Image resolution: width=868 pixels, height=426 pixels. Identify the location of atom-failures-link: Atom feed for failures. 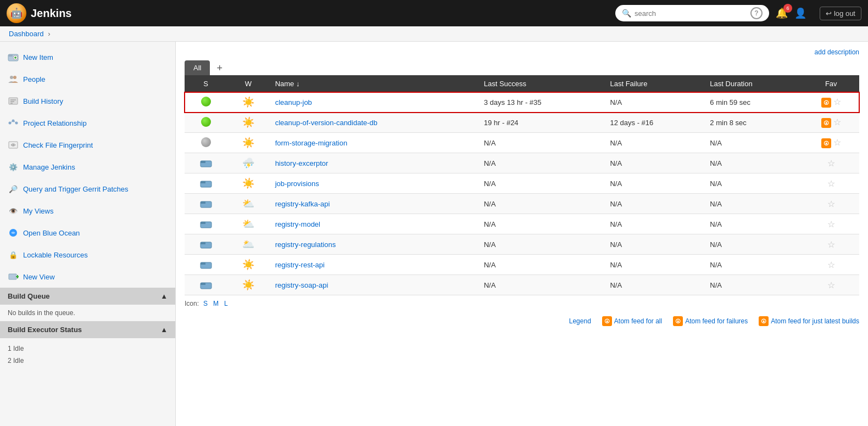
(716, 321).